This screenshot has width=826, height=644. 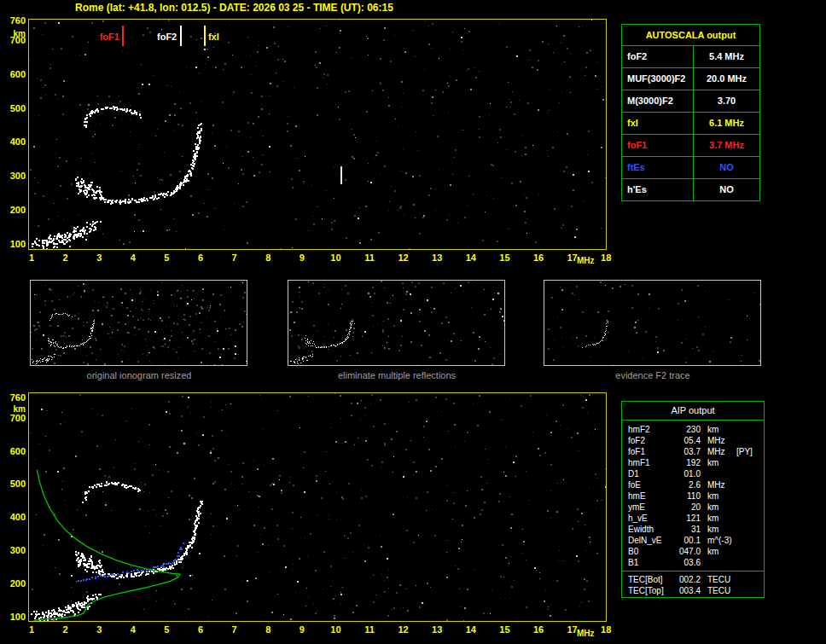 What do you see at coordinates (691, 167) in the screenshot?
I see `autoscala-row: ftEsNO` at bounding box center [691, 167].